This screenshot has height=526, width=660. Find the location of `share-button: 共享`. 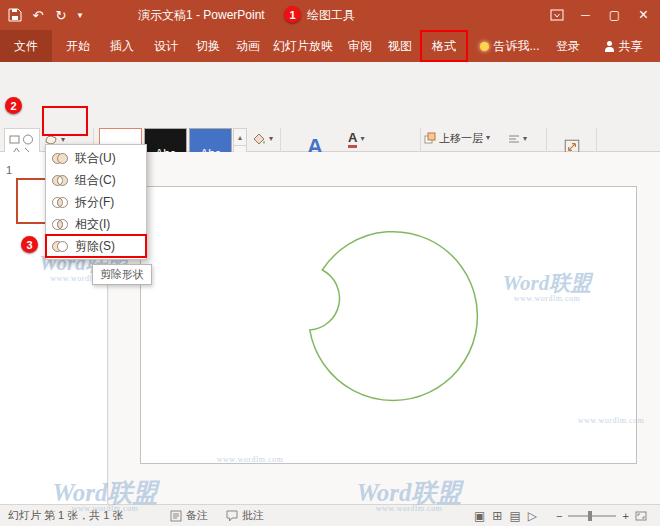

share-button: 共享 is located at coordinates (623, 46).